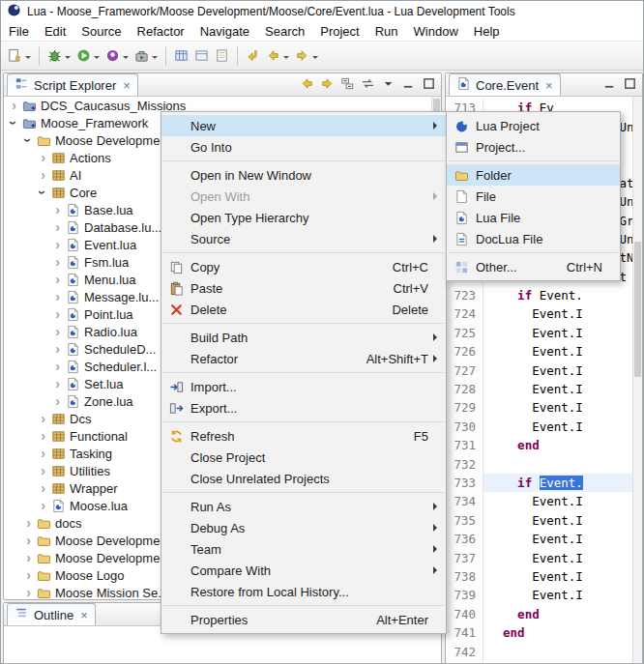 This screenshot has width=644, height=664. What do you see at coordinates (487, 31) in the screenshot?
I see `menubar-item-help: Help` at bounding box center [487, 31].